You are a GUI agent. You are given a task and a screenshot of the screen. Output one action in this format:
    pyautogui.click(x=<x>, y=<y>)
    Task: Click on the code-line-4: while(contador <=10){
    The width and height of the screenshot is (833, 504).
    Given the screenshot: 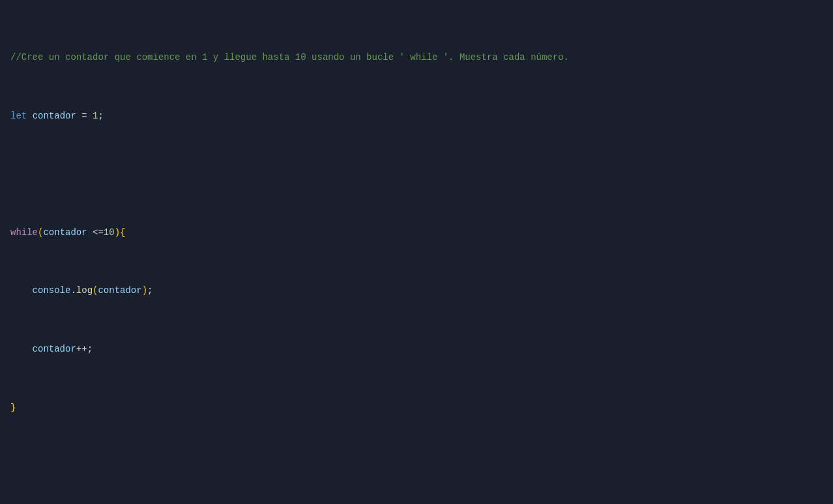 What is the action you would take?
    pyautogui.click(x=416, y=232)
    